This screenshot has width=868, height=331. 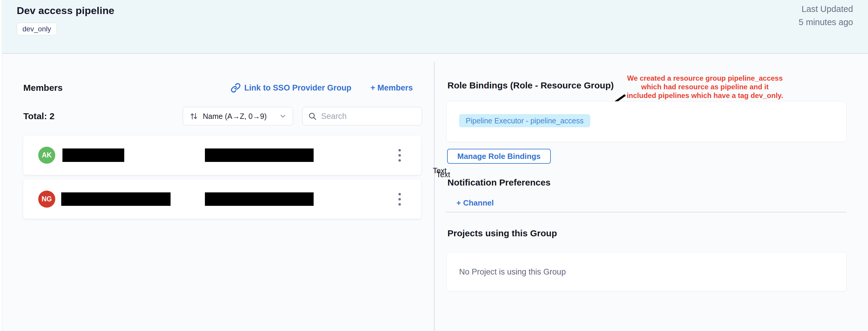 I want to click on add-members-button: + Members, so click(x=392, y=88).